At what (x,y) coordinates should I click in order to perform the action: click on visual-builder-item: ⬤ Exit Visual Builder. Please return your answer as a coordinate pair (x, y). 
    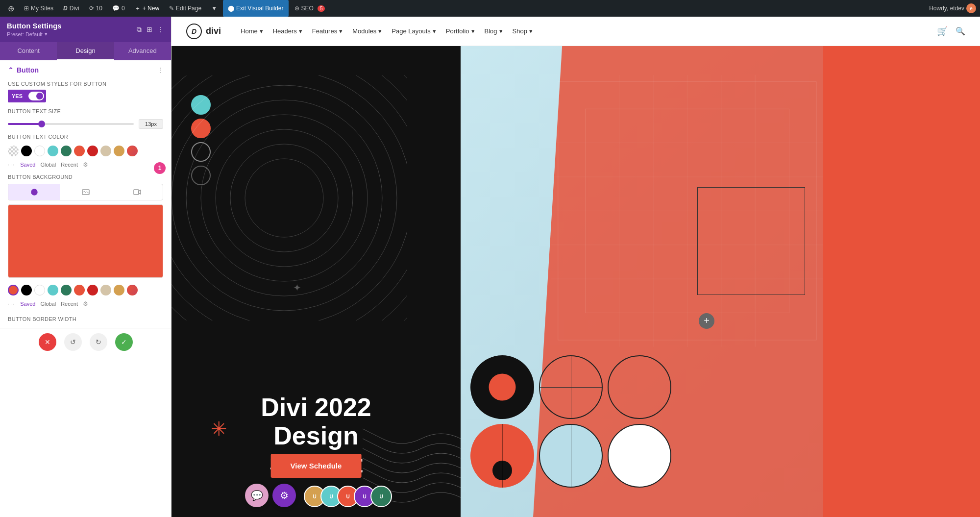
    Looking at the image, I should click on (256, 8).